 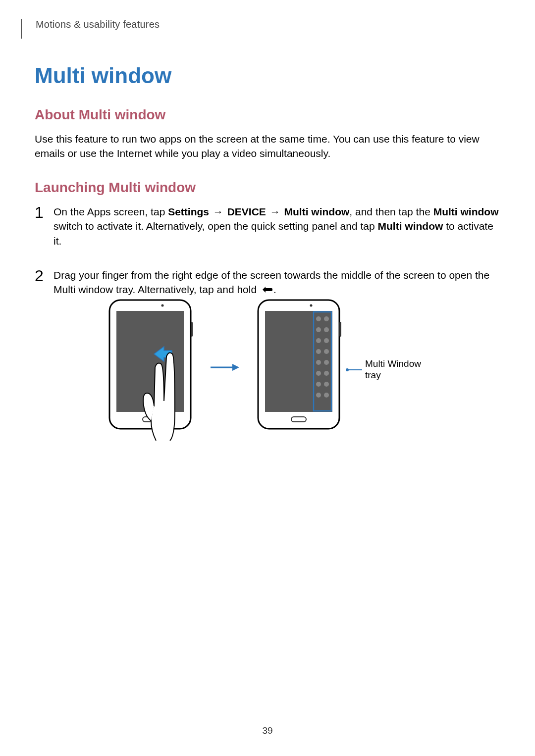 I want to click on section-heading-about: About Multi window, so click(x=268, y=115).